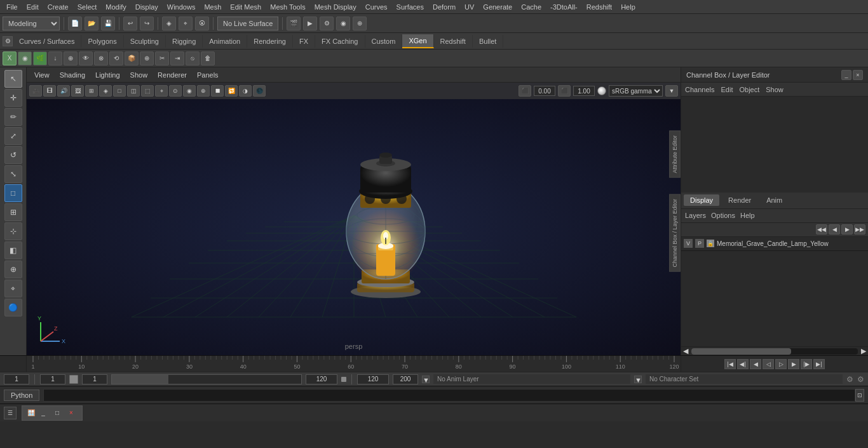  Describe the element at coordinates (344, 379) in the screenshot. I see `bb-toggle` at that location.